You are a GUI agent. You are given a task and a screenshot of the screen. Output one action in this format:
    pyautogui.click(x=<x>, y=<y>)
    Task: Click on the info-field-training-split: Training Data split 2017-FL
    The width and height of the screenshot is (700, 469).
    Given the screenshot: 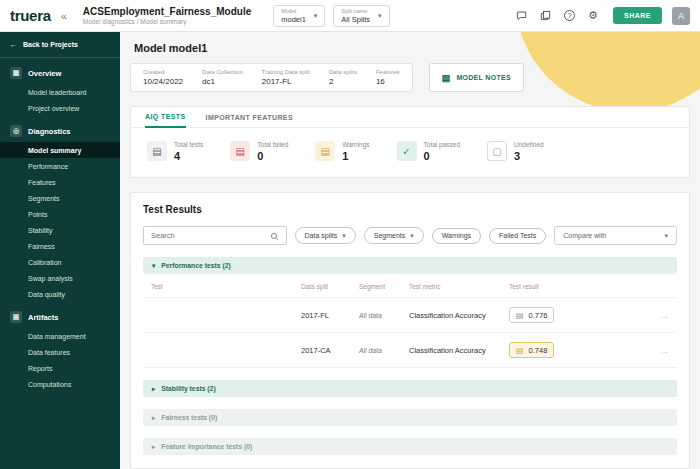 What is the action you would take?
    pyautogui.click(x=286, y=78)
    